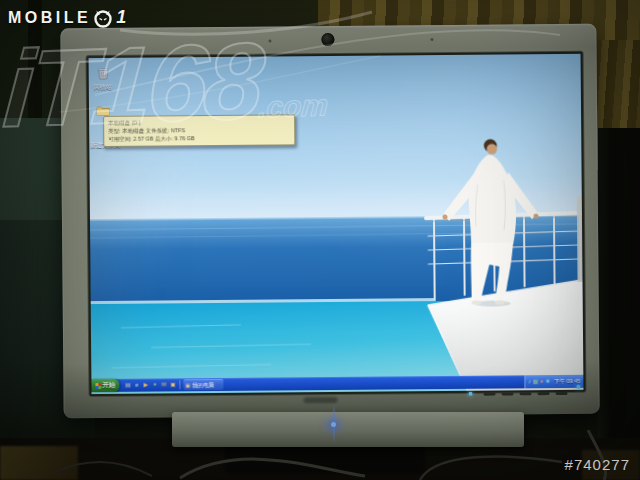 This screenshot has width=640, height=480. What do you see at coordinates (98, 386) in the screenshot?
I see `windows-flag-icon` at bounding box center [98, 386].